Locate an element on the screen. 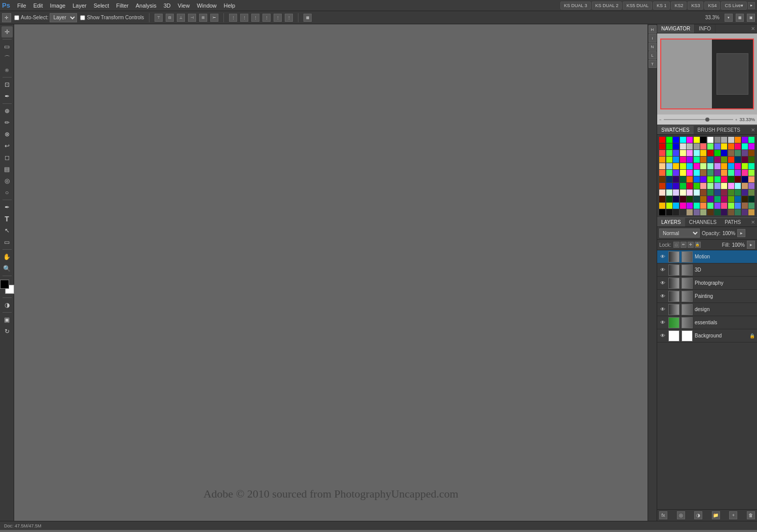 The image size is (757, 532). delete-layer-btn: 🗑 is located at coordinates (751, 515).